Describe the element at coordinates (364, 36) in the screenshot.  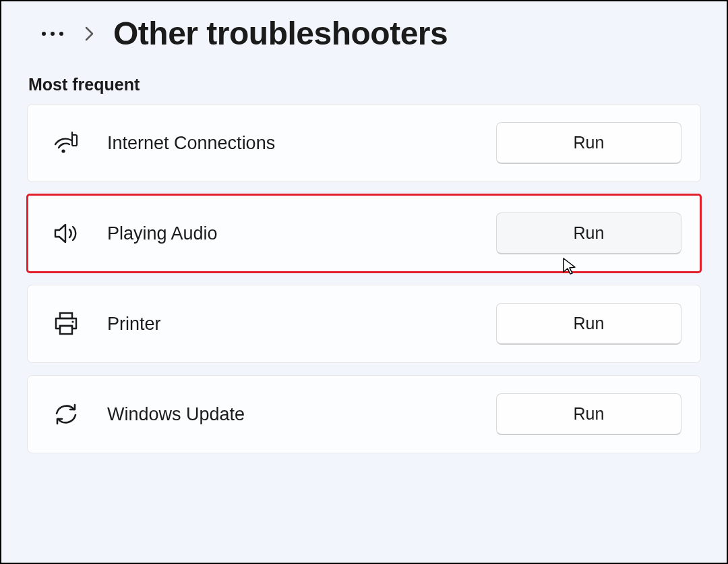
I see `breadcrumb-header: Other troubleshooters` at that location.